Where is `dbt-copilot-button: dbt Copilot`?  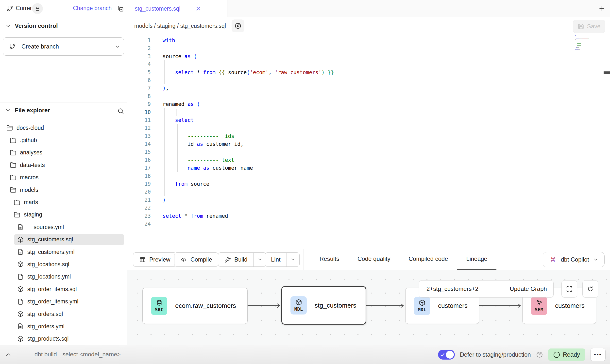
dbt-copilot-button: dbt Copilot is located at coordinates (574, 260).